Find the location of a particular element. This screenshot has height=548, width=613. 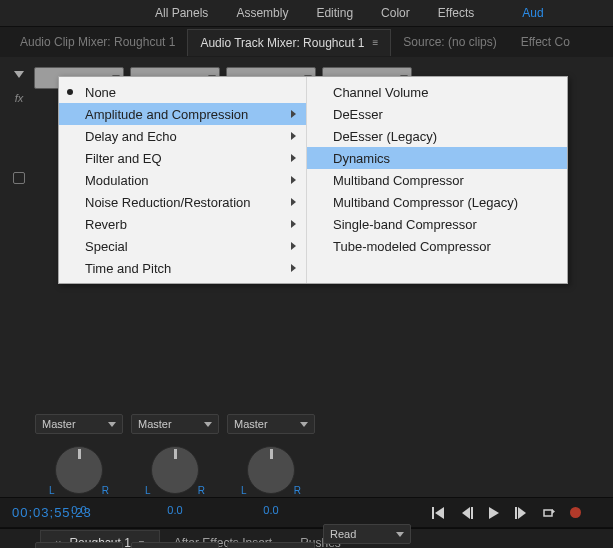

tab-audio-track-mixer: Audio Track Mixer: Roughcut 1 ≡ is located at coordinates (289, 42).